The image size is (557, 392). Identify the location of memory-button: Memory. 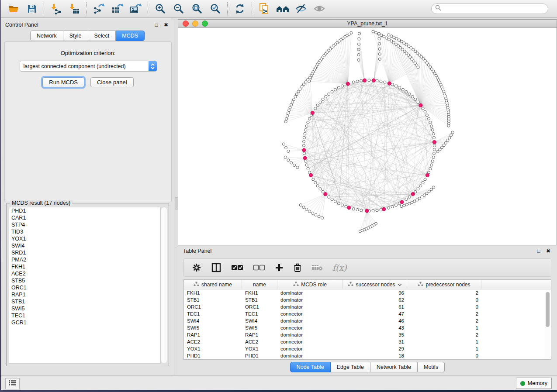
(534, 383).